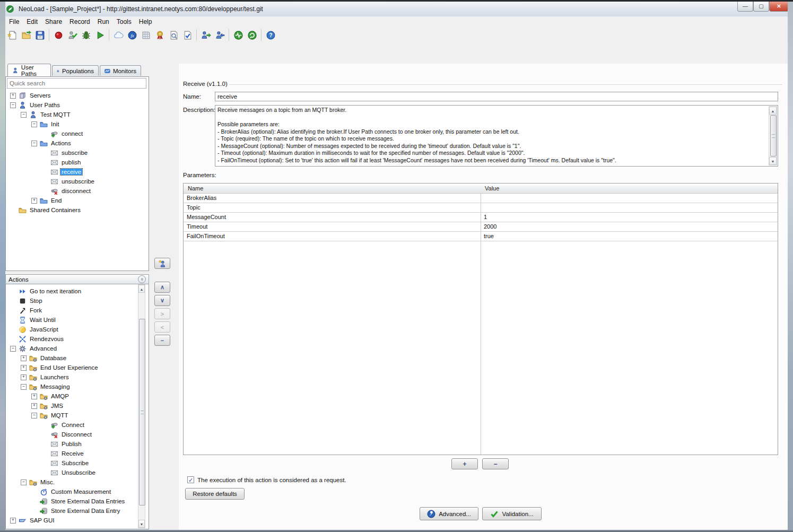  Describe the element at coordinates (118, 35) in the screenshot. I see `cloud-button` at that location.